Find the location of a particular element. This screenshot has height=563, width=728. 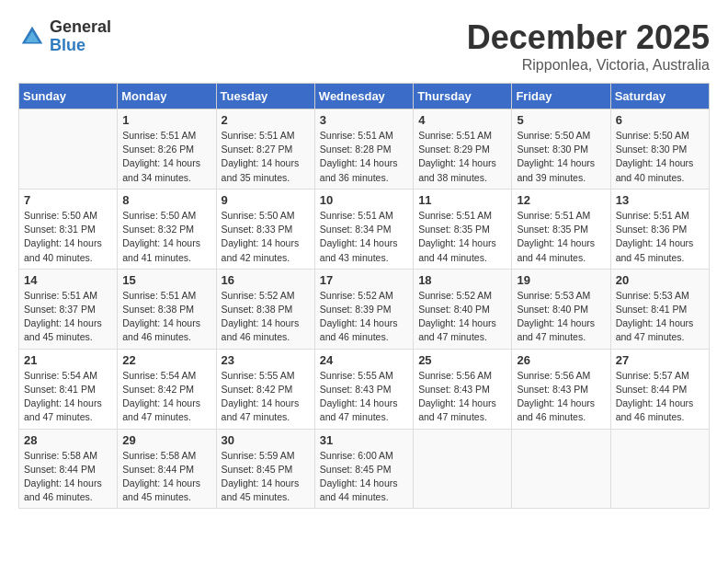

cell-w1d1 is located at coordinates (68, 149).